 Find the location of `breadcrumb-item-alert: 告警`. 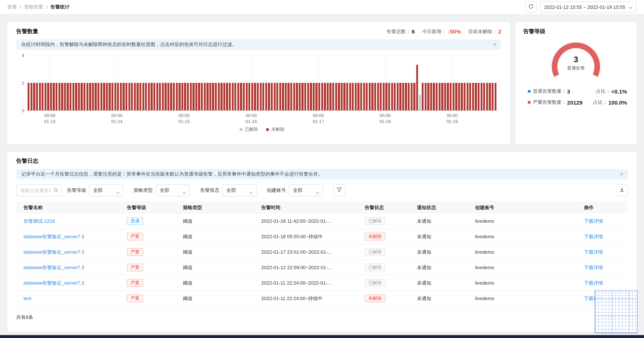

breadcrumb-item-alert: 告警 is located at coordinates (12, 7).